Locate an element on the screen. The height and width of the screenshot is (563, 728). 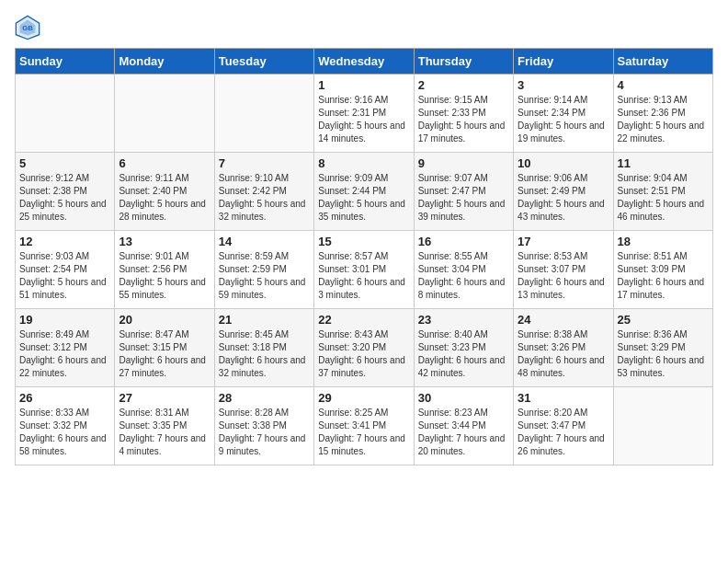
day-number: 29 is located at coordinates (364, 397).